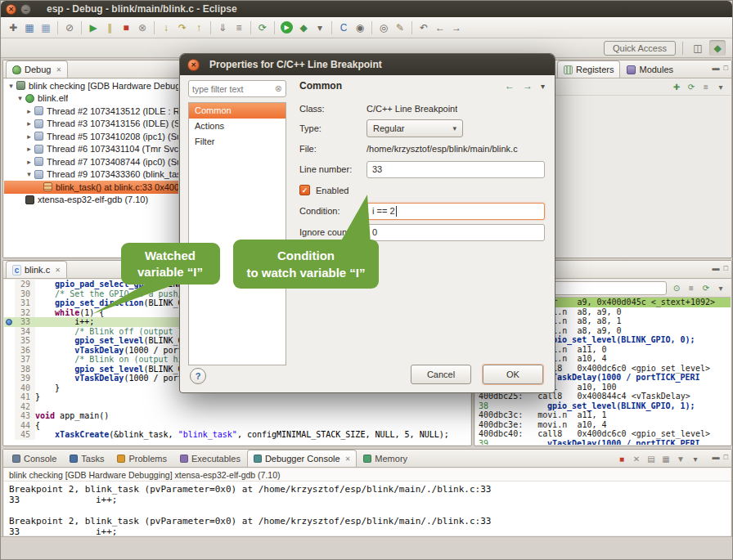 Image resolution: width=733 pixels, height=560 pixels. I want to click on add-register-group-icon: ✚, so click(677, 87).